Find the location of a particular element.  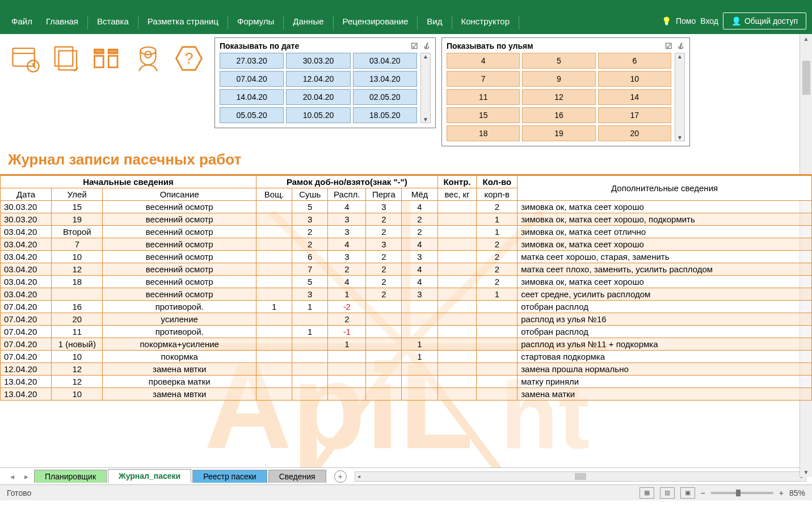

view-layout-button: ▥ is located at coordinates (667, 493).